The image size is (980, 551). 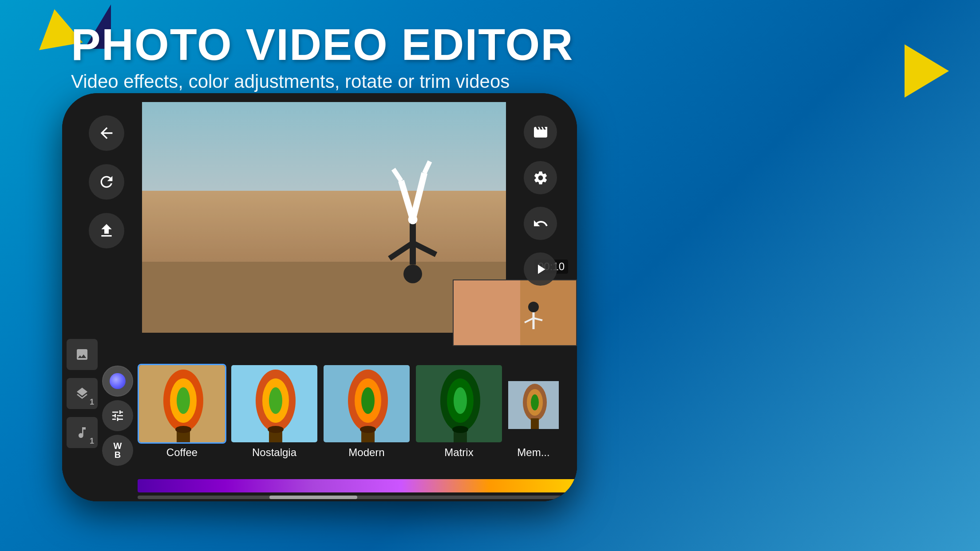 I want to click on right-toolbar, so click(x=541, y=201).